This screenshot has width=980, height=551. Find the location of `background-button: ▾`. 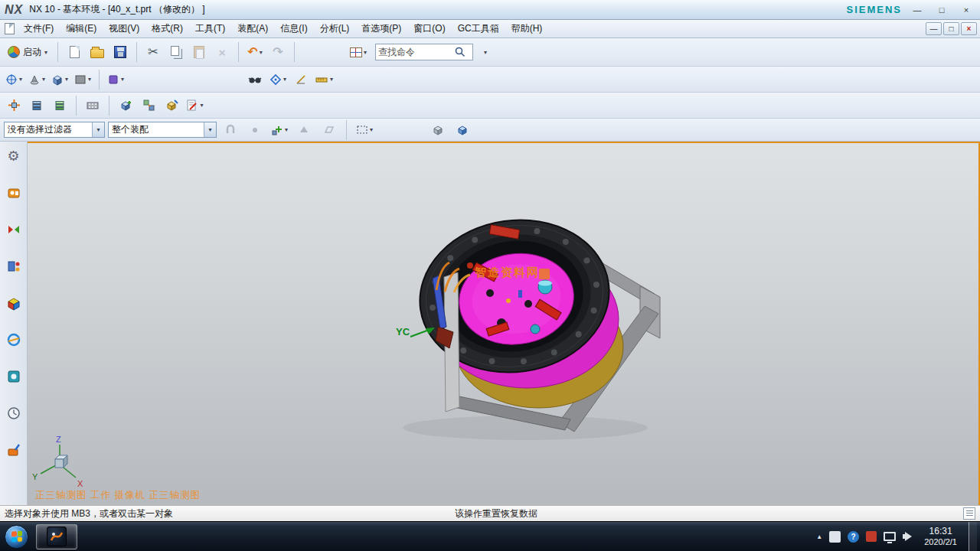

background-button: ▾ is located at coordinates (83, 80).